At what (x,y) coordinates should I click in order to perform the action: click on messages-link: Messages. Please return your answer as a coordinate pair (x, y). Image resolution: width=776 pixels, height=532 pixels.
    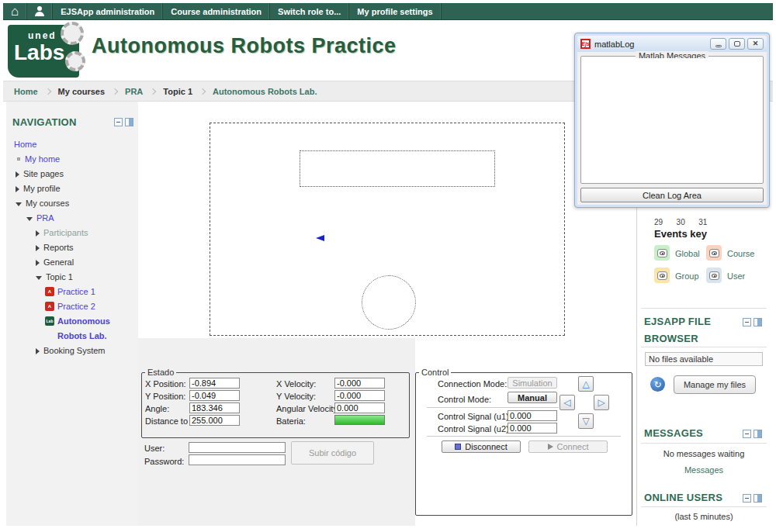
    Looking at the image, I should click on (704, 470).